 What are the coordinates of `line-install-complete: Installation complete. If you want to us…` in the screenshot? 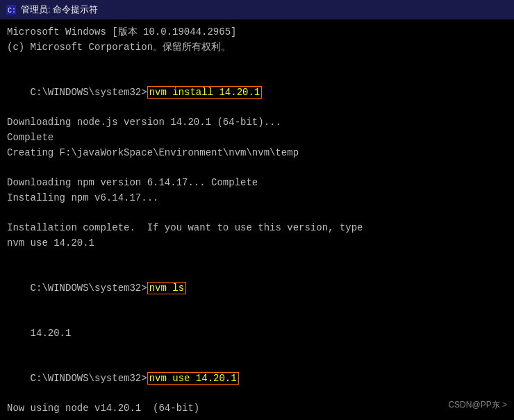 It's located at (257, 228).